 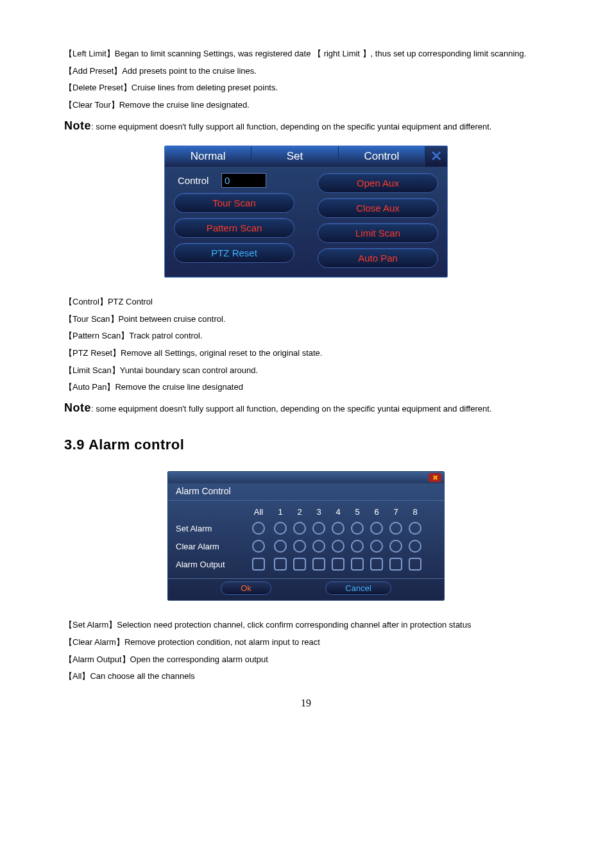 I want to click on col-2: 2, so click(x=300, y=512).